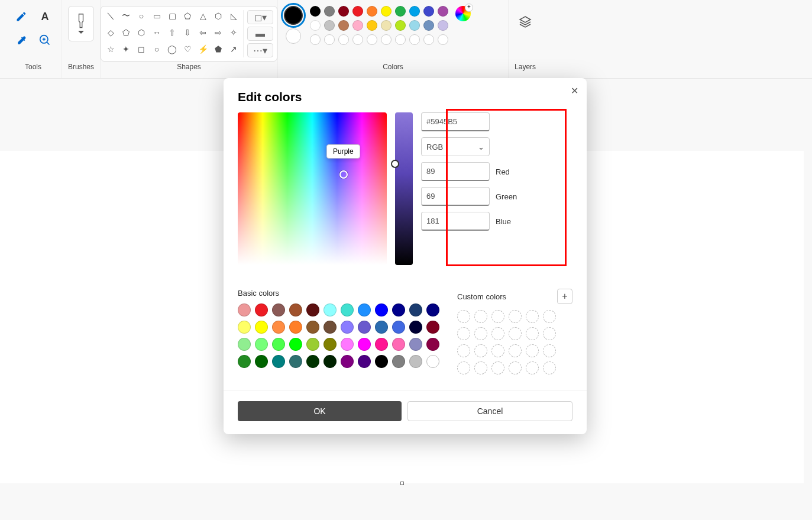 The width and height of the screenshot is (812, 520). Describe the element at coordinates (395, 164) in the screenshot. I see `lightness-thumb` at that location.